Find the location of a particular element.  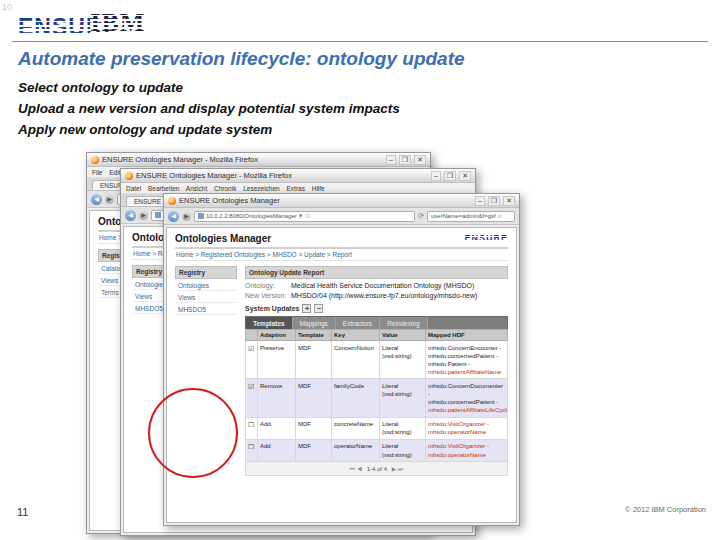

slide-title: Automate preservation lifecycle: ontolog… is located at coordinates (242, 59).